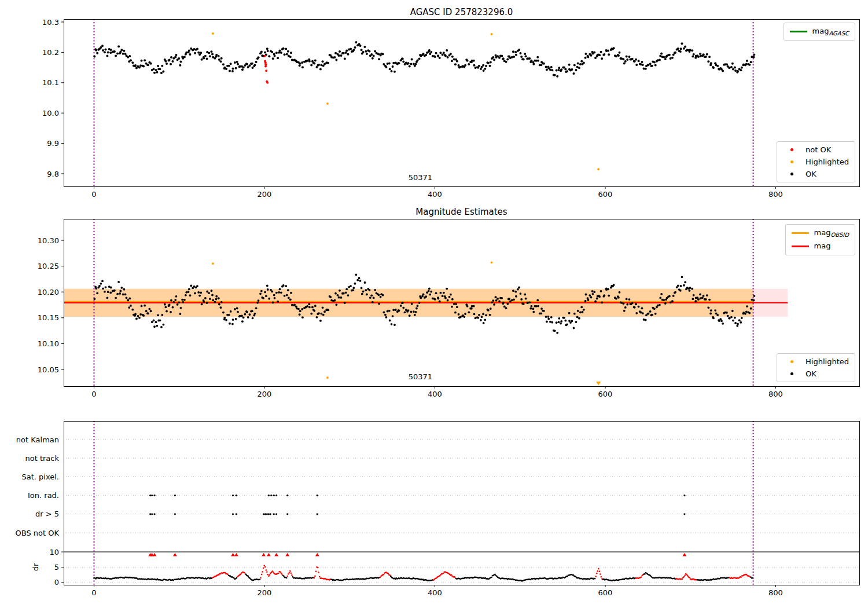 Image resolution: width=868 pixels, height=608 pixels. What do you see at coordinates (49, 344) in the screenshot?
I see `svg-text: 10.10` at bounding box center [49, 344].